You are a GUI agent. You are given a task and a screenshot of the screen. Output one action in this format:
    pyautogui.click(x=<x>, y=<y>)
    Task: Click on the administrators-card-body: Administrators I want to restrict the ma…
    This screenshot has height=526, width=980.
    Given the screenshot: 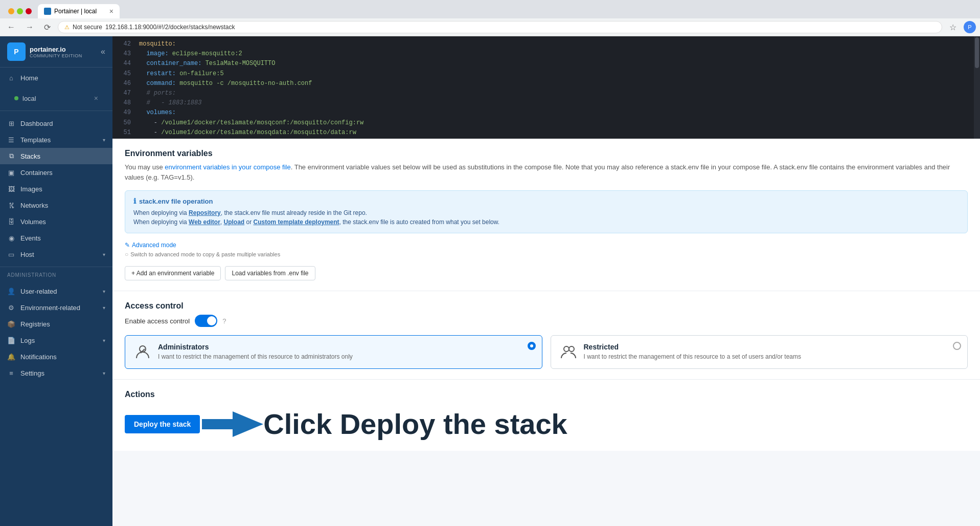 What is the action you would take?
    pyautogui.click(x=256, y=352)
    